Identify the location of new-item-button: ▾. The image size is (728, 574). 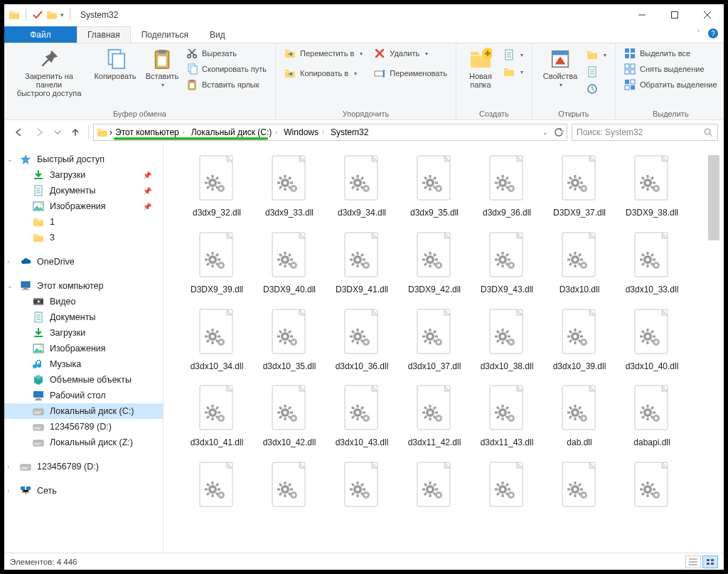
(513, 55).